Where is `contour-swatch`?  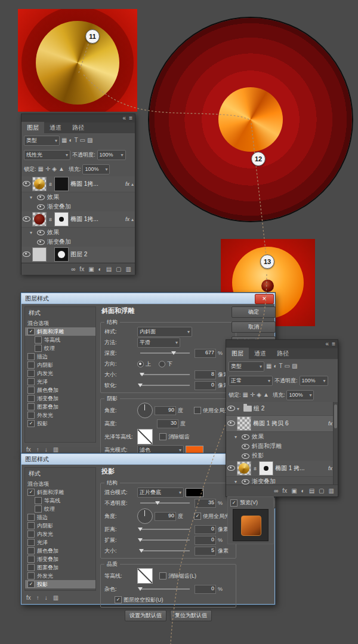 contour-swatch is located at coordinates (145, 576).